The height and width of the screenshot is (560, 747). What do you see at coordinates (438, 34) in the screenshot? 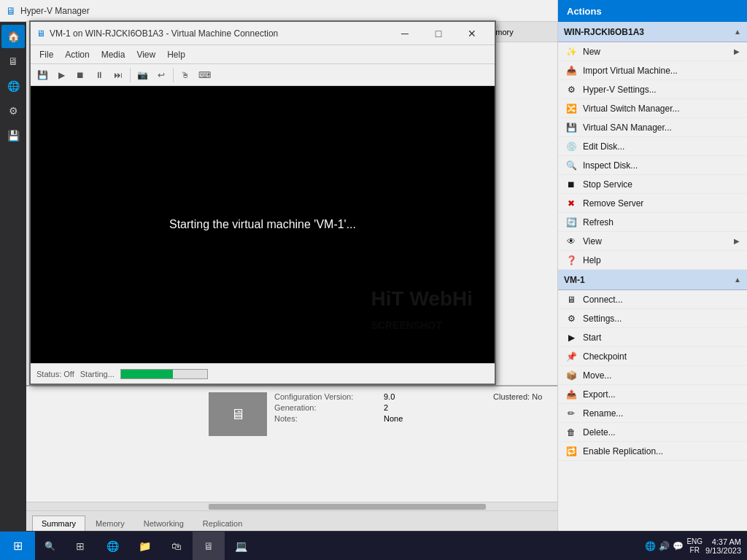
I see `vm-maximize-button: □` at bounding box center [438, 34].